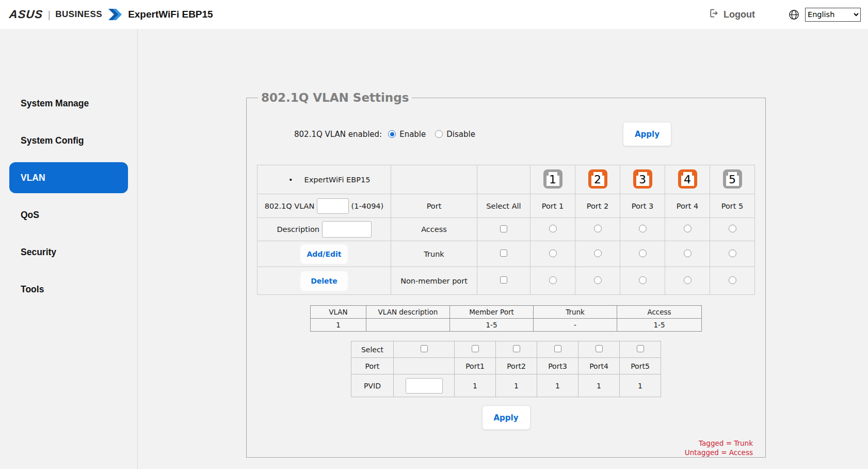  Describe the element at coordinates (69, 178) in the screenshot. I see `sidebar-item-vlan: VLAN` at that location.